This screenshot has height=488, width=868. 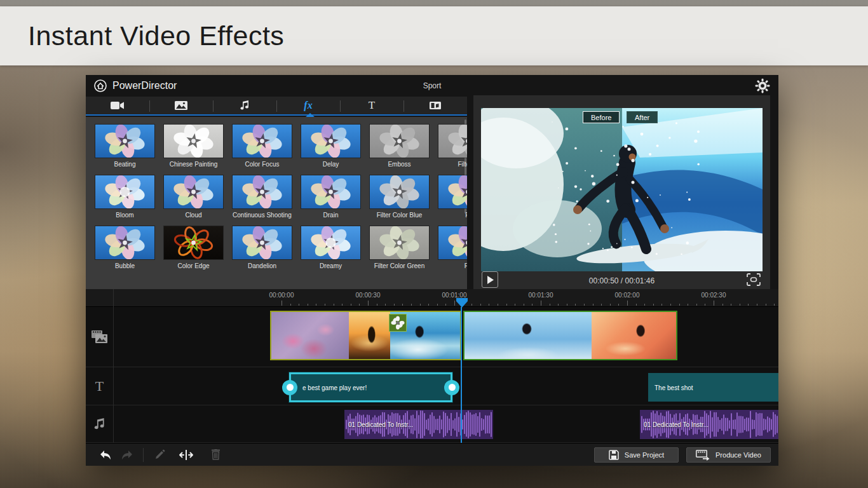 I want to click on play-button, so click(x=490, y=280).